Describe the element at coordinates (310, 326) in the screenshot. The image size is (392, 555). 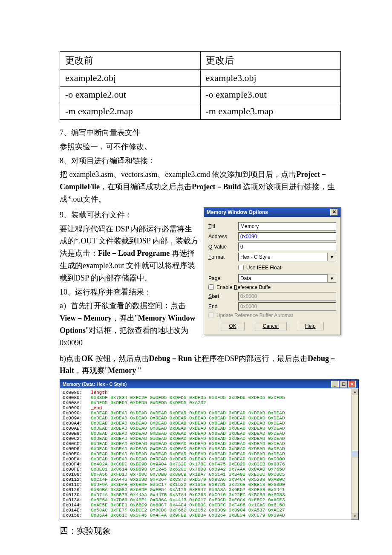
I see `help-button: Help` at that location.